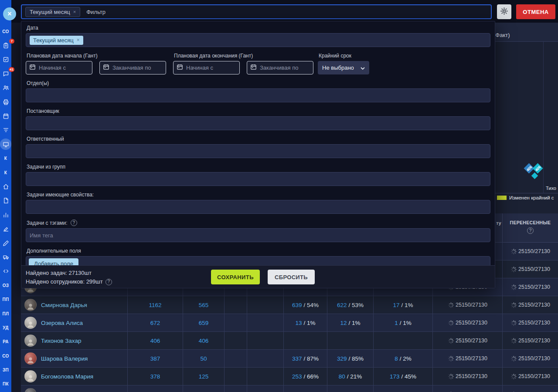 The image size is (558, 392). Describe the element at coordinates (133, 68) in the screenshot. I see `plan-start-to-input` at that location.